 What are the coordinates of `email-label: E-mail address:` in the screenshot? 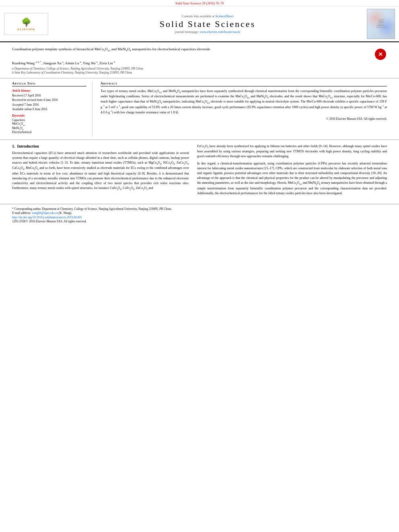 It's located at (22, 213).